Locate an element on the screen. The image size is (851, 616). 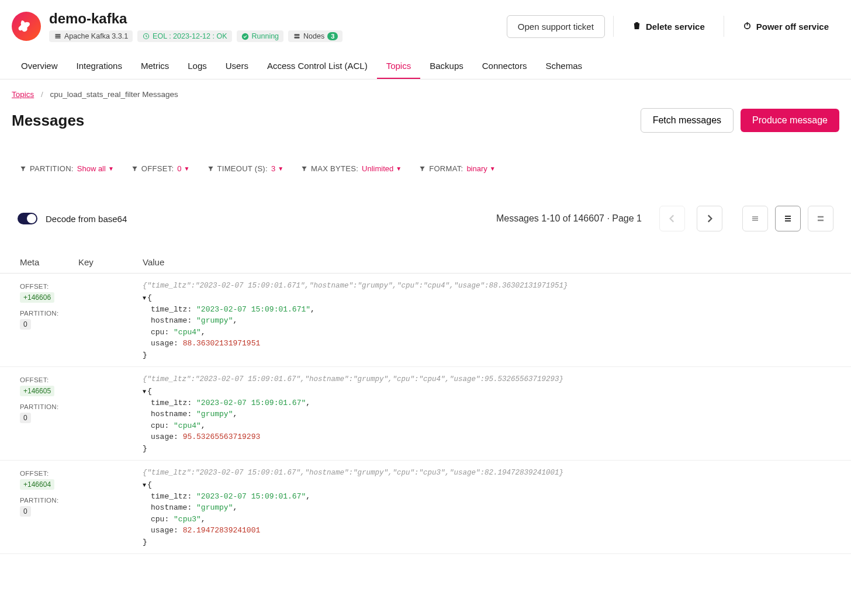
tab-schemas: Schemas is located at coordinates (563, 67).